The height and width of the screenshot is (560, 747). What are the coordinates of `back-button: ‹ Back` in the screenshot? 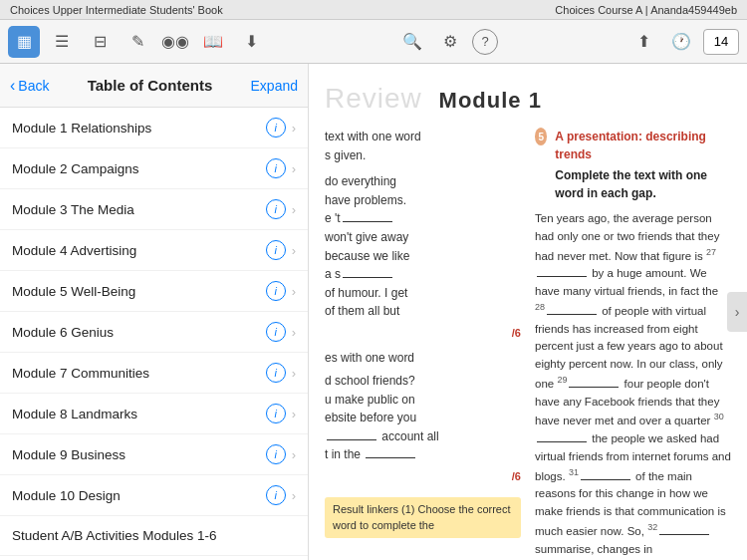 It's located at (30, 86).